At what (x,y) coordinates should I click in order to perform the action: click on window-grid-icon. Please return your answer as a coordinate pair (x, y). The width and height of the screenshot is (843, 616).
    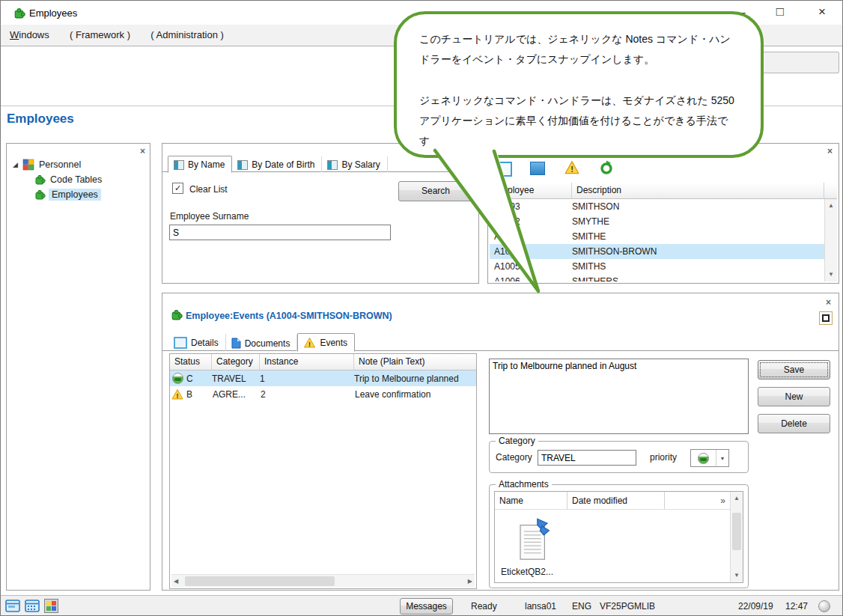
    Looking at the image, I should click on (32, 606).